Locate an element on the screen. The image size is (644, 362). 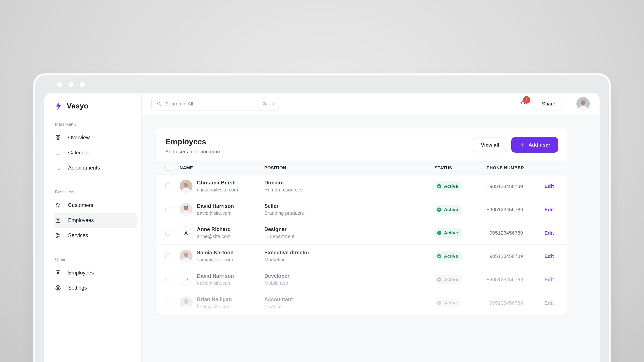
share-button: Share is located at coordinates (548, 104).